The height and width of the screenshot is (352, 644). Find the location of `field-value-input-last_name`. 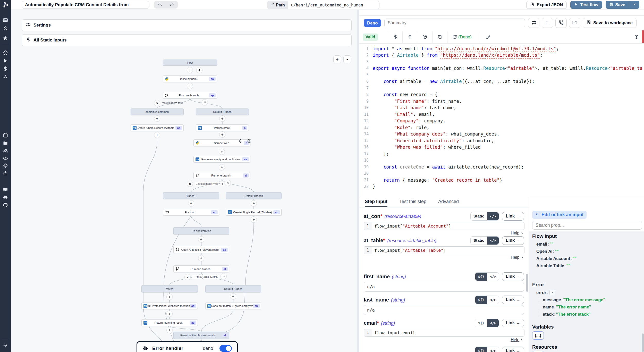

field-value-input-last_name is located at coordinates (444, 310).